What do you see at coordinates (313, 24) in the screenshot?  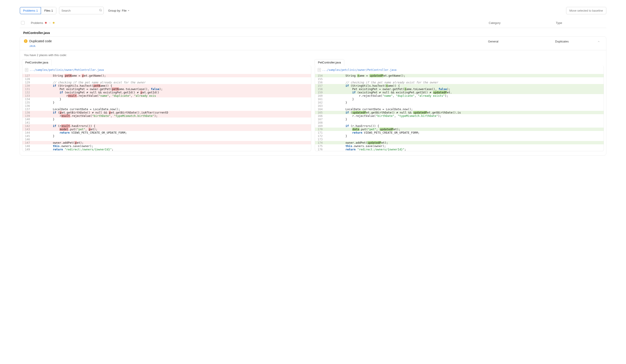 I see `table-header: Problems → Category Type` at bounding box center [313, 24].